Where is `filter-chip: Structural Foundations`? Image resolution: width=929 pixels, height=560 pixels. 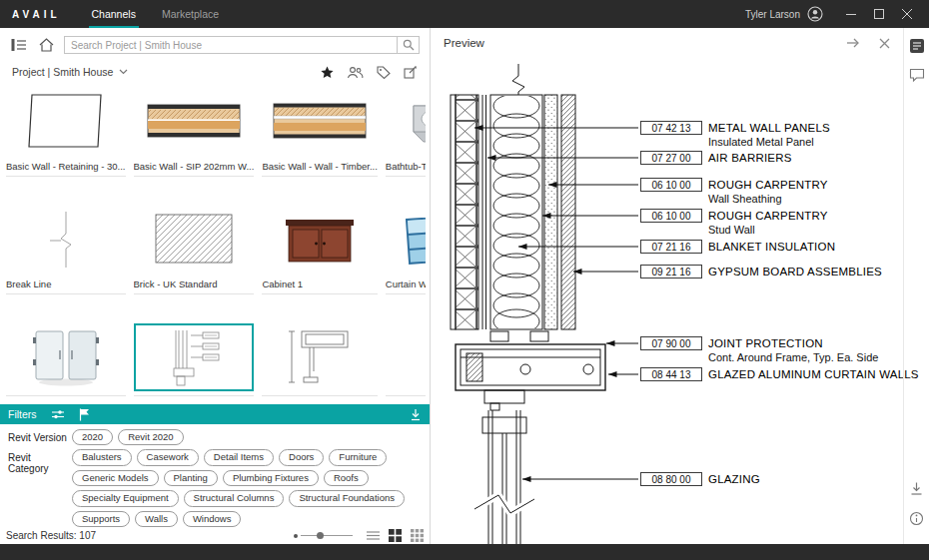
filter-chip: Structural Foundations is located at coordinates (347, 498).